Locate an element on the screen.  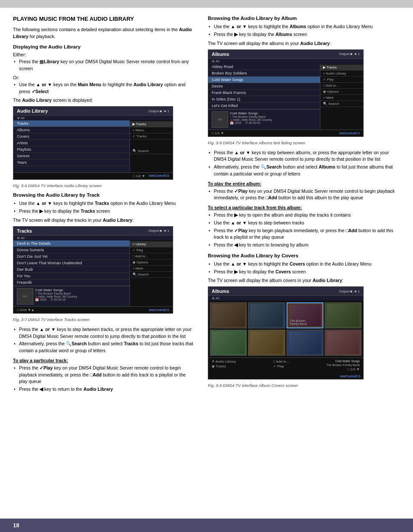
footer-item: □ Add to... is located at coordinates (281, 361).